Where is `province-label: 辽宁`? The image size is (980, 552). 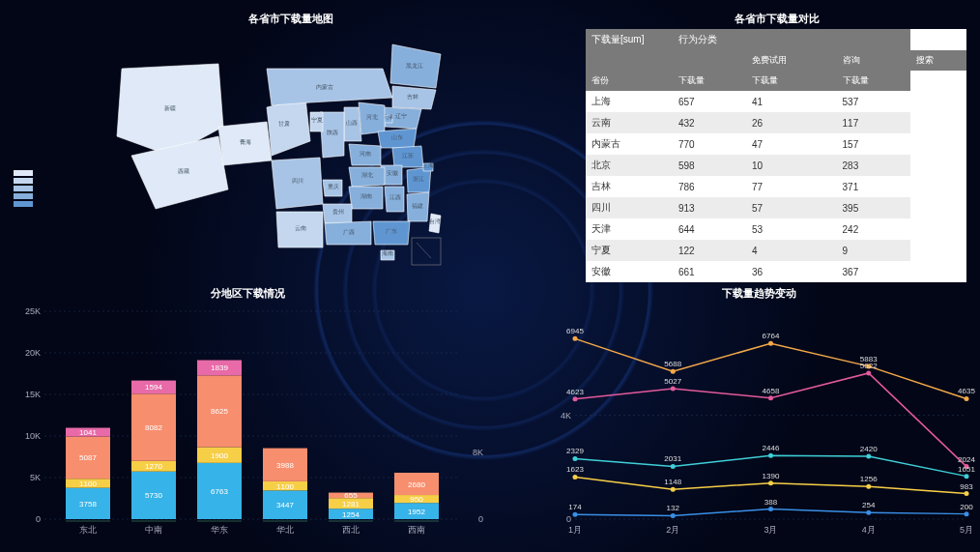 province-label: 辽宁 is located at coordinates (401, 116).